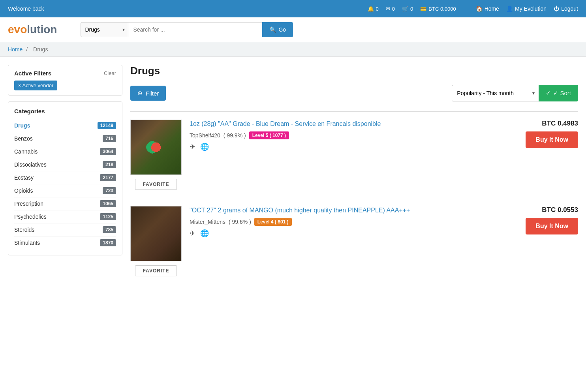  What do you see at coordinates (108, 204) in the screenshot?
I see `category-count: 1065` at bounding box center [108, 204].